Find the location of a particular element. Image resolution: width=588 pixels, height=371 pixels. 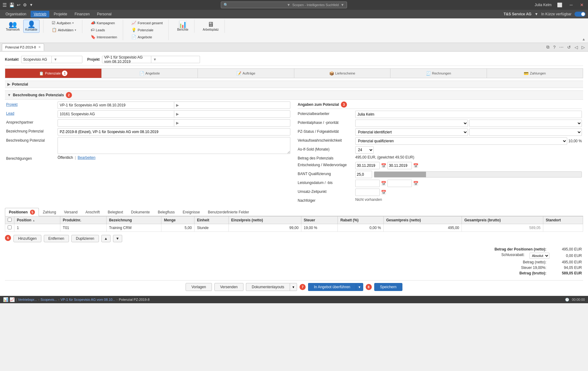

row-checkbox is located at coordinates (10, 228).